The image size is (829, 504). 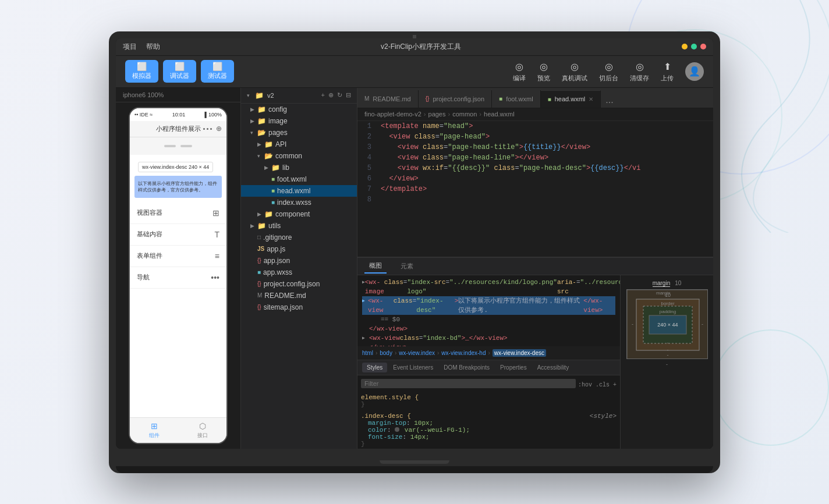 I want to click on tree-item-sitemap: {} sitemap.json, so click(x=299, y=307).